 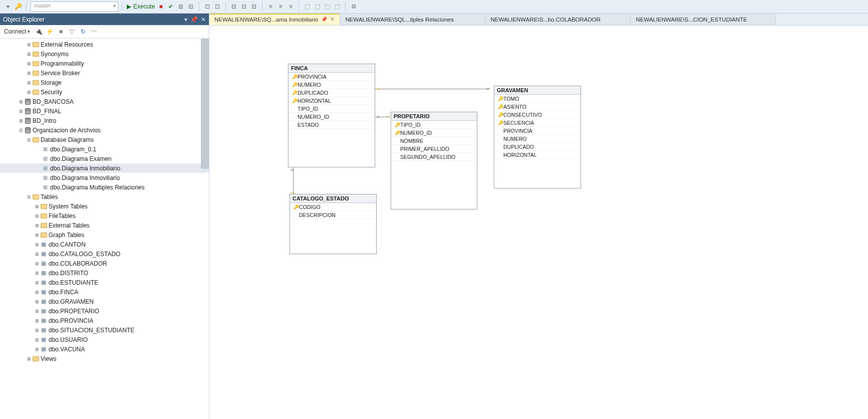 What do you see at coordinates (270, 7) in the screenshot?
I see `tbicon-8: ≡` at bounding box center [270, 7].